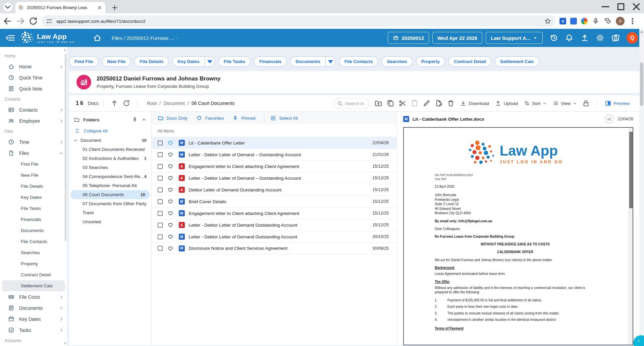 The image size is (644, 346). What do you see at coordinates (126, 103) in the screenshot?
I see `refresh-docs-icon` at bounding box center [126, 103].